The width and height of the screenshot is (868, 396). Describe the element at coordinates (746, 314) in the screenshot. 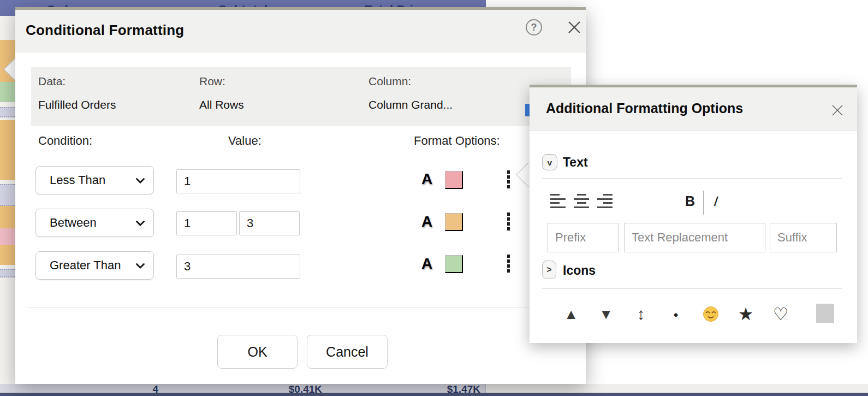

I see `star-icon: ★` at that location.